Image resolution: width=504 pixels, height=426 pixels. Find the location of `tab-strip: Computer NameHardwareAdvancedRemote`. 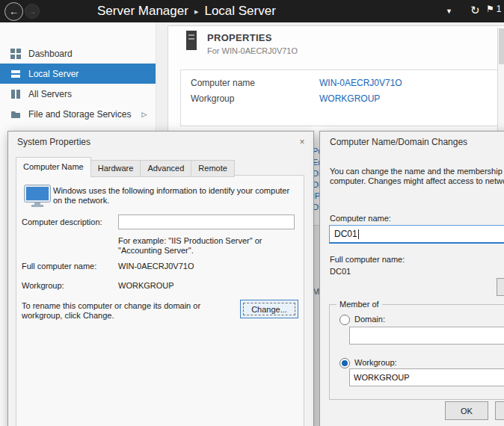

tab-strip: Computer NameHardwareAdvancedRemote is located at coordinates (125, 167).